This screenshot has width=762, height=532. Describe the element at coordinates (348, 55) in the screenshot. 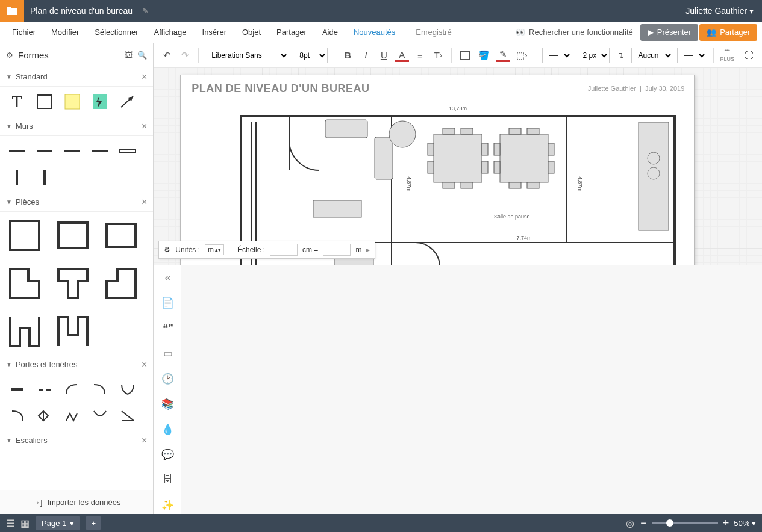

I see `bold-button: B` at that location.